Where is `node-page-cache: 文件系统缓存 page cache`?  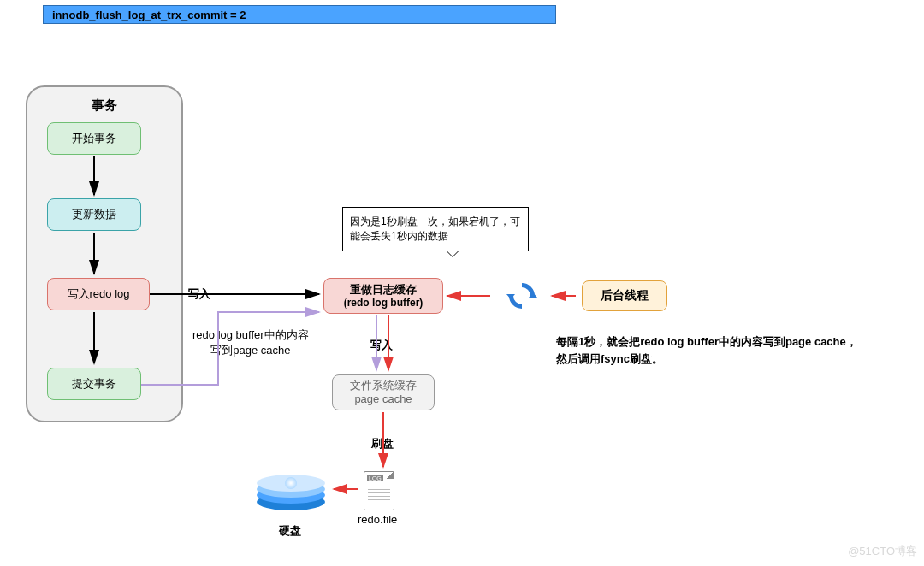 node-page-cache: 文件系统缓存 page cache is located at coordinates (383, 392).